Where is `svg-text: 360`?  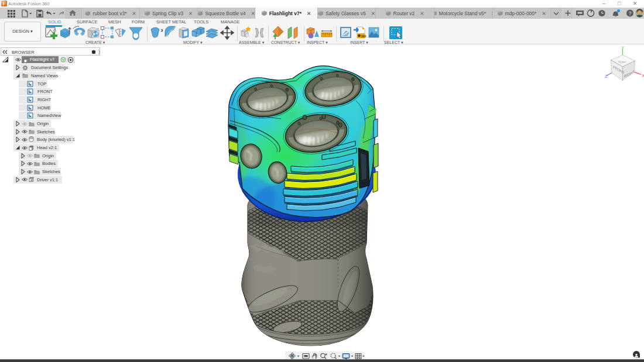 svg-text: 360 is located at coordinates (364, 36).